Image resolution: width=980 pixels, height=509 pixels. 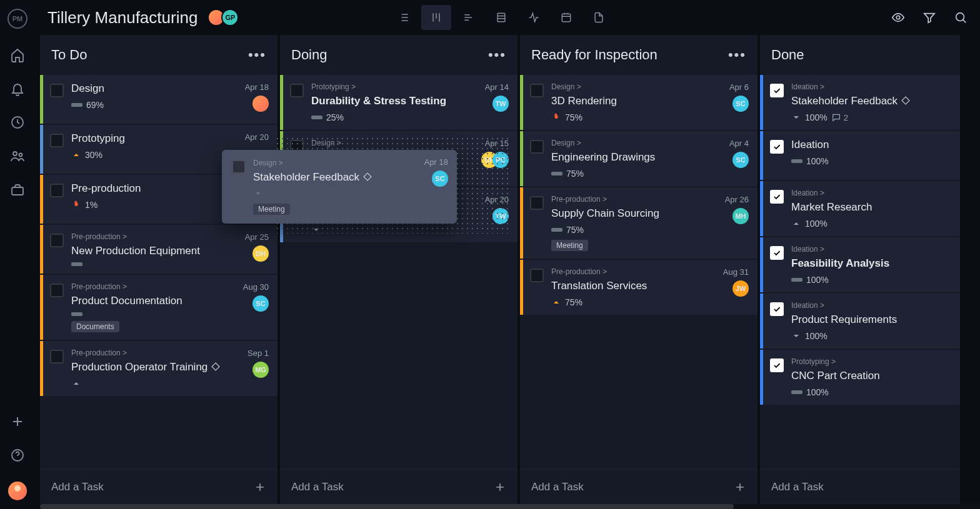 I want to click on task-card: Ideation 100%, so click(x=860, y=156).